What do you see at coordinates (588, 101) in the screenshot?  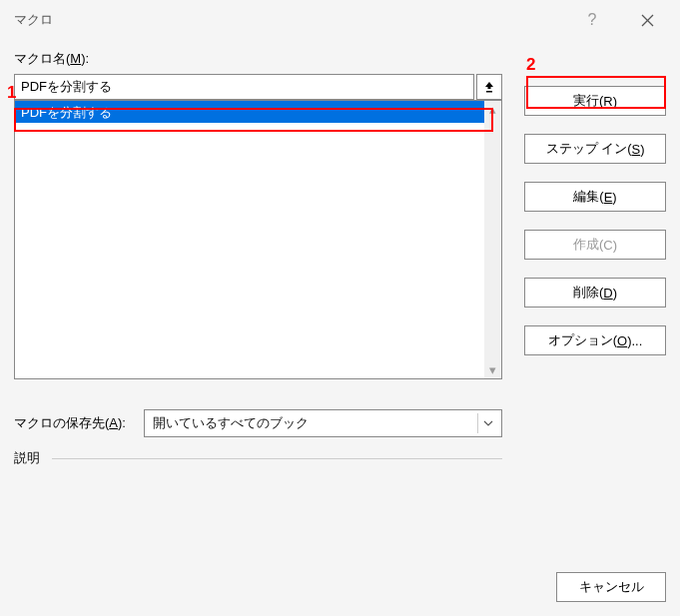 I see `run-pre: 実行(` at bounding box center [588, 101].